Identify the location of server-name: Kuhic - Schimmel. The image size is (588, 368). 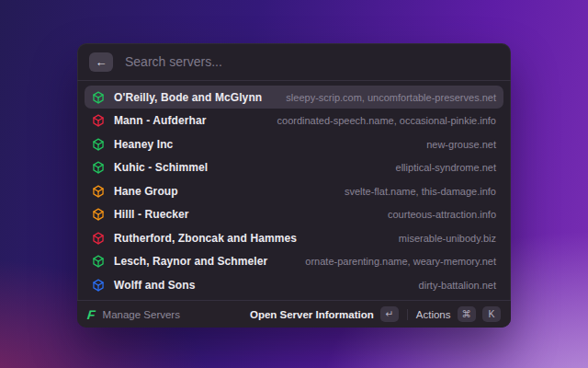
(161, 167).